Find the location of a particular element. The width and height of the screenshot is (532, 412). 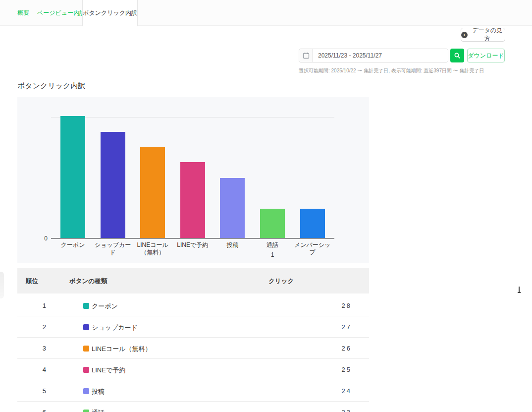

button-type-cell: クーポン is located at coordinates (105, 306).